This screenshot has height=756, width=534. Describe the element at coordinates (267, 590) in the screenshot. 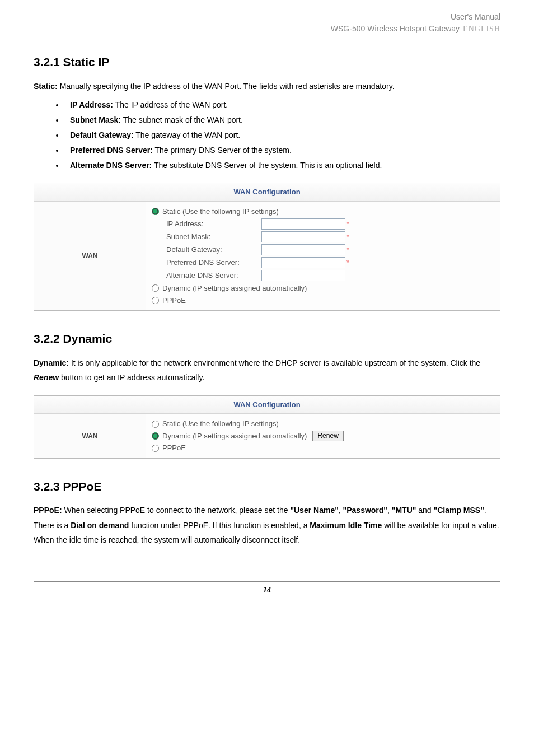

I see `page-number: 14` at that location.